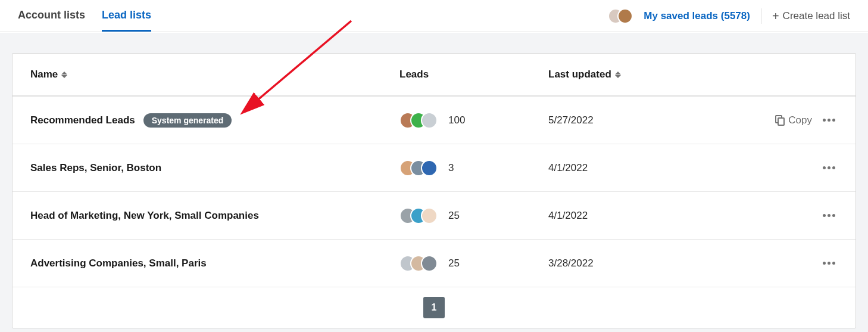 The width and height of the screenshot is (868, 332). What do you see at coordinates (645, 75) in the screenshot?
I see `column-header-last-updated: Last updated` at bounding box center [645, 75].